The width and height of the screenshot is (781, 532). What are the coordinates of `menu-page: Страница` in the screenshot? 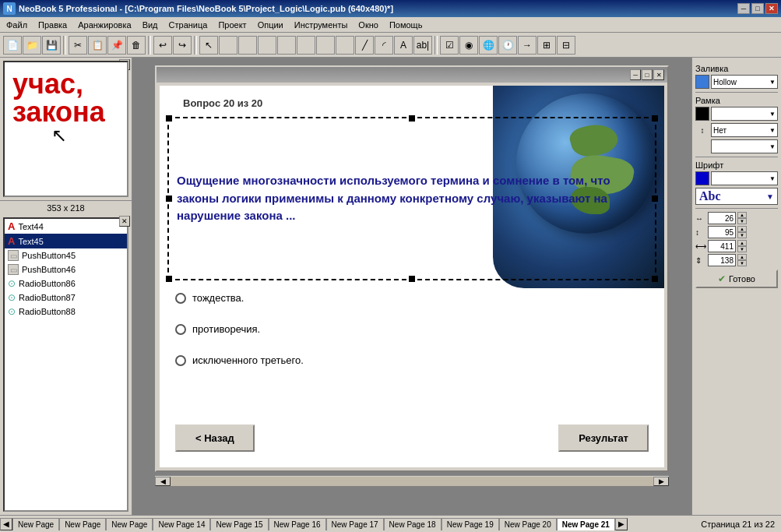 It's located at (188, 25).